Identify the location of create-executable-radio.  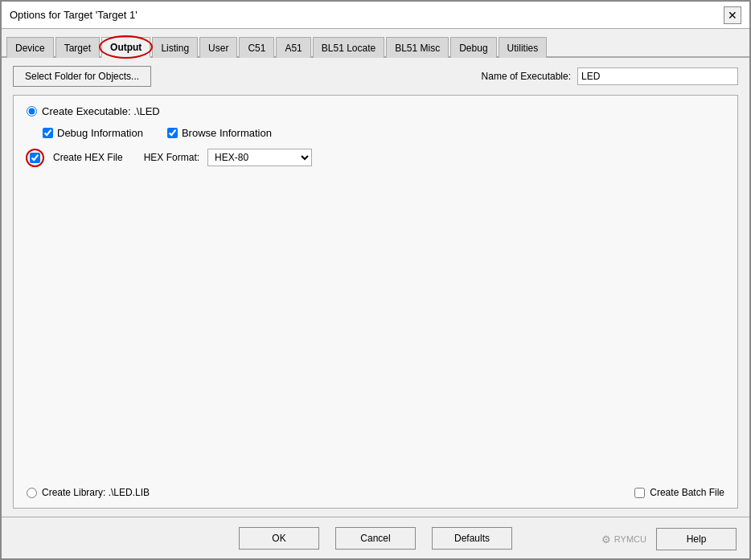
(32, 111).